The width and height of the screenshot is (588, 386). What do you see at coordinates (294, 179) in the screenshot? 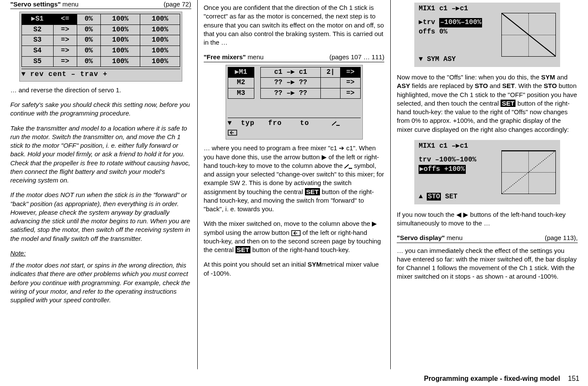
I see `c2-p2: … where you need to program a free mixer…` at bounding box center [294, 179].